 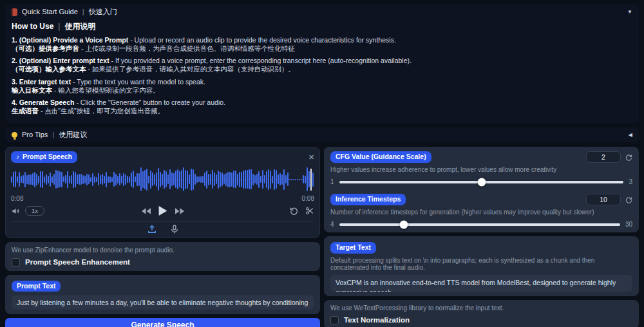 I want to click on close-icon: ×, so click(x=312, y=157).